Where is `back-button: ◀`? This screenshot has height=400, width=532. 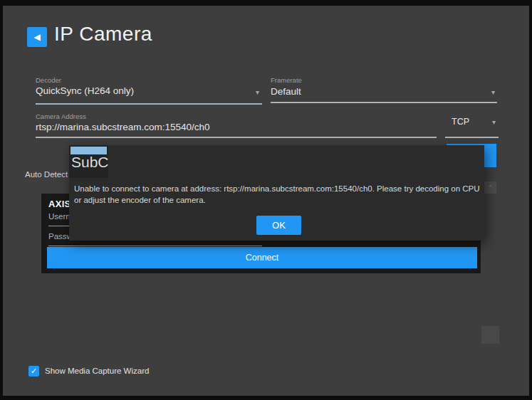
back-button: ◀ is located at coordinates (37, 37).